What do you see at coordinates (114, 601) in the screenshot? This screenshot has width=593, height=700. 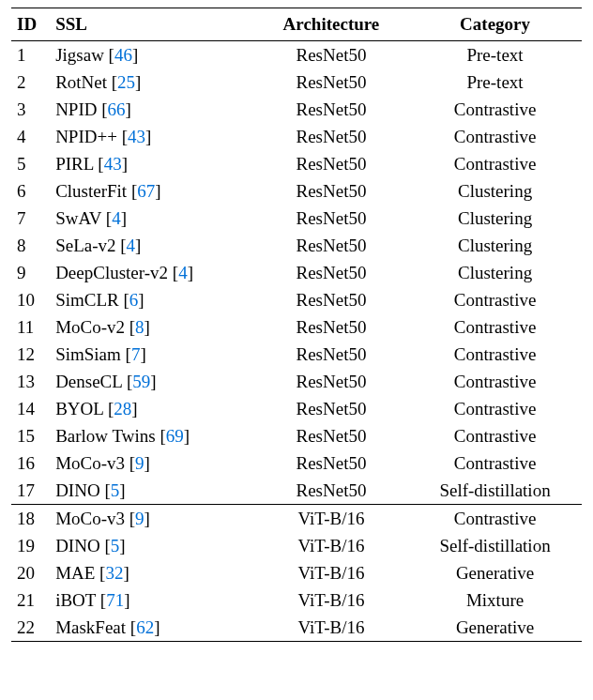 I see `citation-link: 71` at bounding box center [114, 601].